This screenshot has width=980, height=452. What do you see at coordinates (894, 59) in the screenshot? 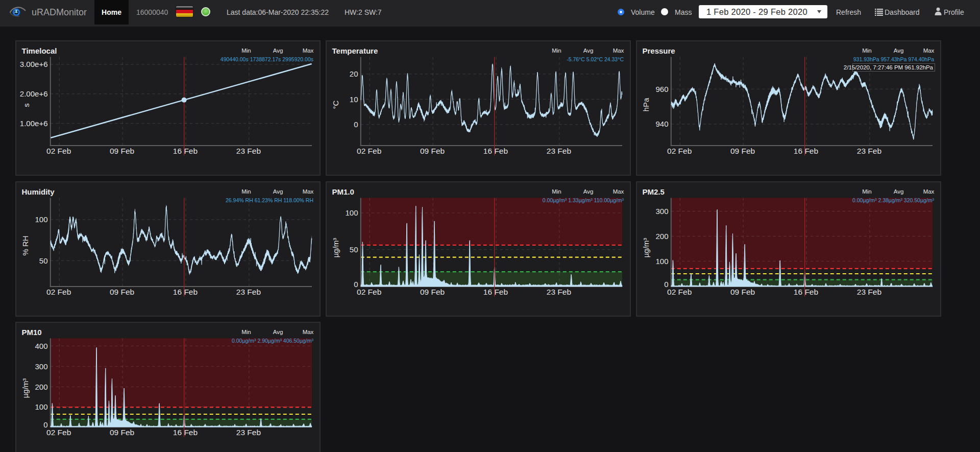
I see `svg-text: 931.93hPa 957.43hPa 974.40hPa` at bounding box center [894, 59].